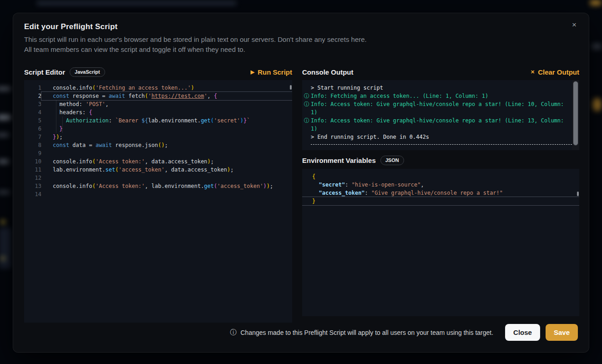 The height and width of the screenshot is (364, 602). What do you see at coordinates (33, 96) in the screenshot?
I see `line-number: 2` at bounding box center [33, 96].